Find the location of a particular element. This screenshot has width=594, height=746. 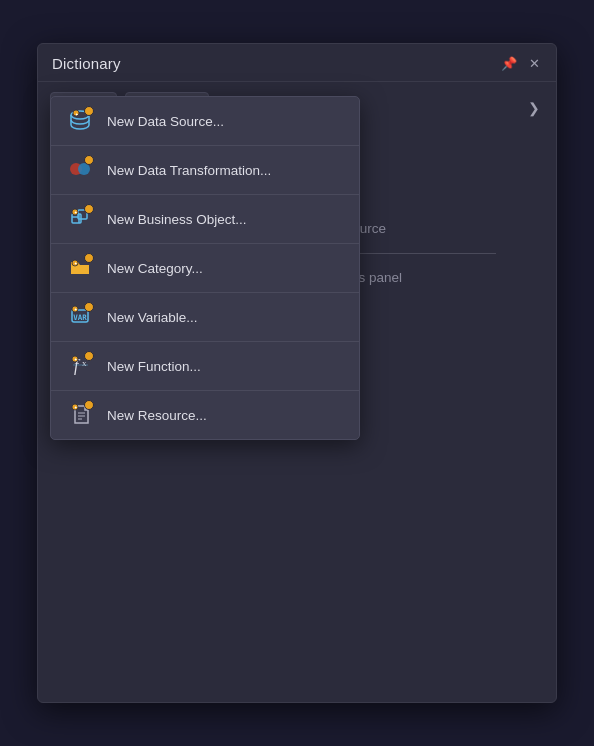

resource-icon: ✦ is located at coordinates (80, 415).